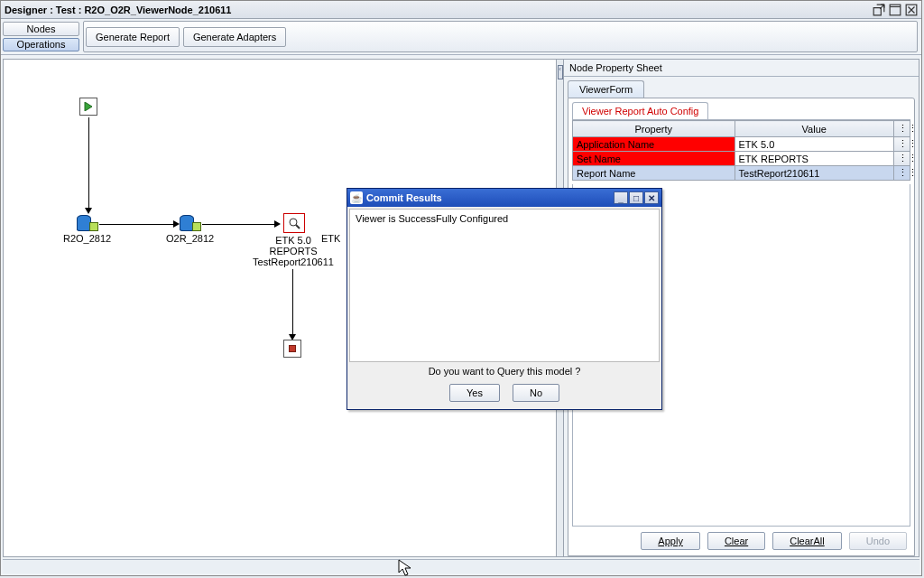 The image size is (924, 578). What do you see at coordinates (670, 541) in the screenshot?
I see `apply-button: Apply` at bounding box center [670, 541].